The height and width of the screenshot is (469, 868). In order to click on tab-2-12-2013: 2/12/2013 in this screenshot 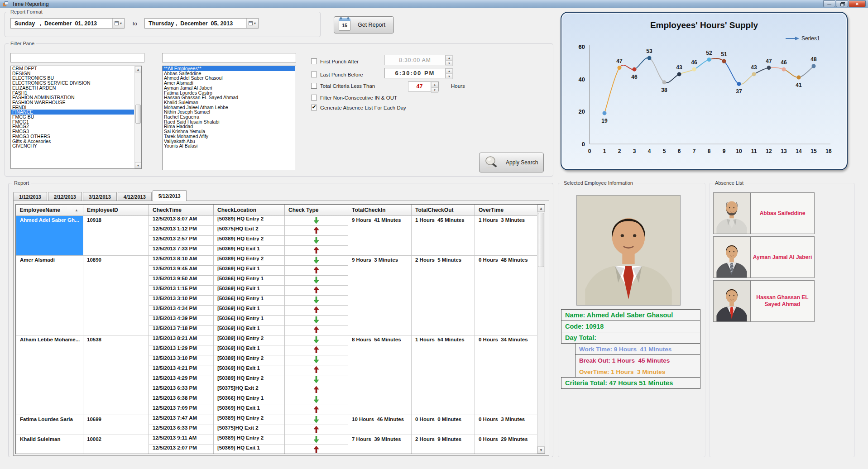, I will do `click(65, 196)`.